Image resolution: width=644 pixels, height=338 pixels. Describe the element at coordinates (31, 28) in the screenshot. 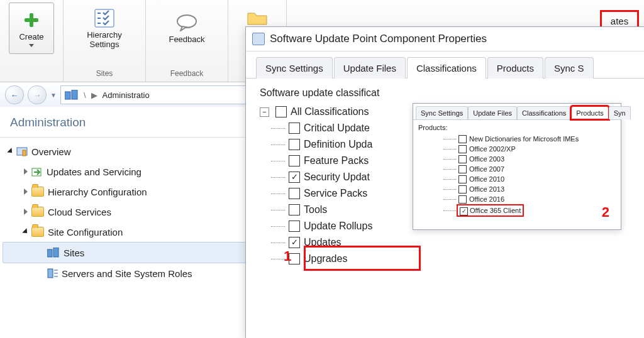

I see `create-button: Create` at that location.